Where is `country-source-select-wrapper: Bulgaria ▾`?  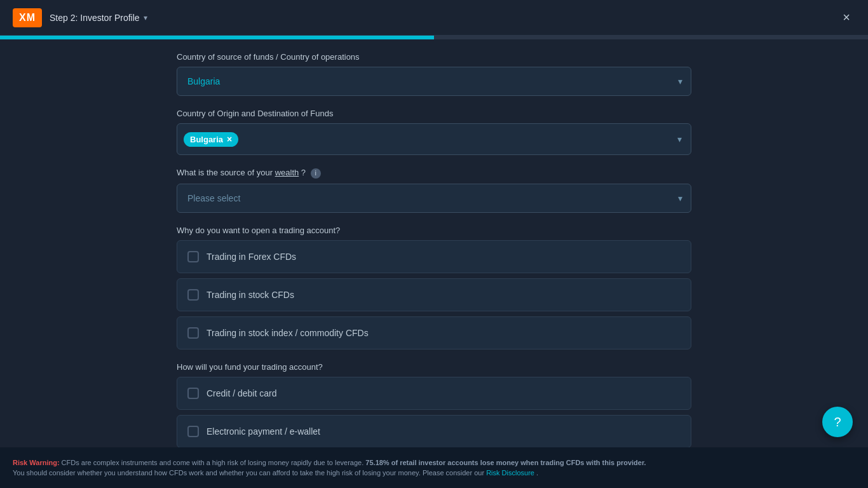
country-source-select-wrapper: Bulgaria ▾ is located at coordinates (434, 81).